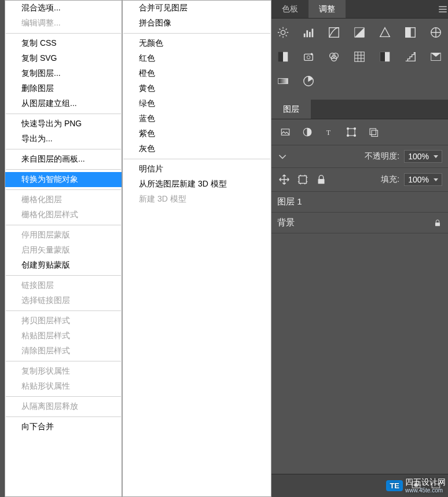 The width and height of the screenshot is (448, 497). What do you see at coordinates (334, 57) in the screenshot?
I see `channel-mixer-icon` at bounding box center [334, 57].